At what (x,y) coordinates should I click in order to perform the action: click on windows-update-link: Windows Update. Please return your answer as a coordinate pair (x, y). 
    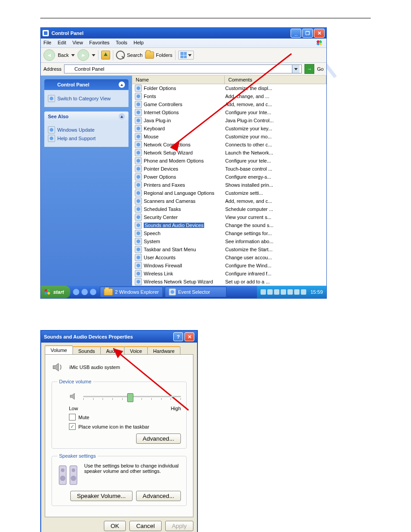
    Looking at the image, I should click on (86, 130).